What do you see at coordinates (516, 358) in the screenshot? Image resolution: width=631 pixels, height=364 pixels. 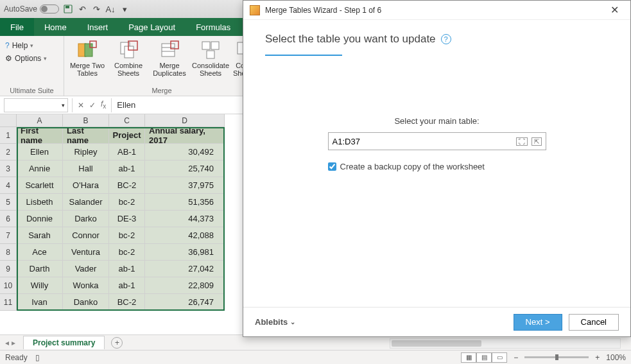 I see `zoom-out-button: −` at bounding box center [516, 358].